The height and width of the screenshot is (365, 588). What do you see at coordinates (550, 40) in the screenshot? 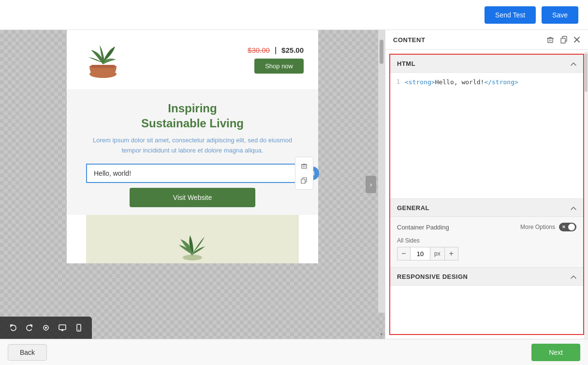
I see `delete-panel-button` at bounding box center [550, 40].